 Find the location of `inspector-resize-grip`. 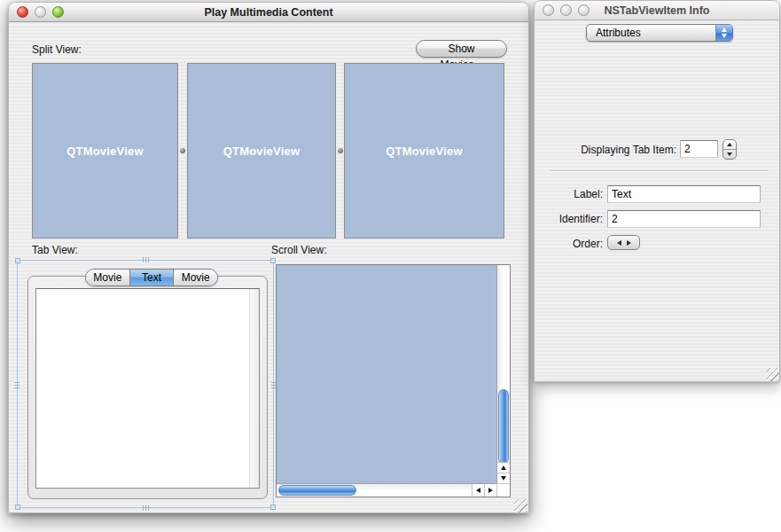

inspector-resize-grip is located at coordinates (773, 374).